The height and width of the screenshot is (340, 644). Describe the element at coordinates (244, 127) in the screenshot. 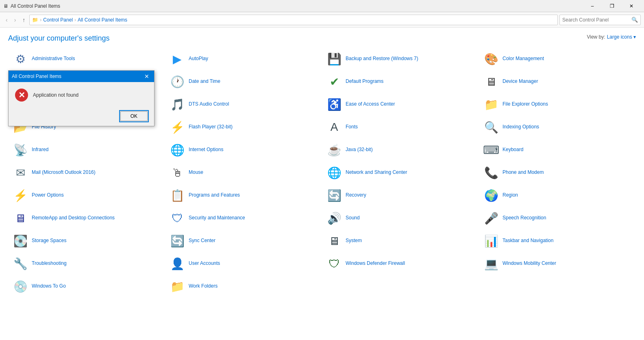

I see `control-item: ⚡ Flash Player (32-bit)` at that location.